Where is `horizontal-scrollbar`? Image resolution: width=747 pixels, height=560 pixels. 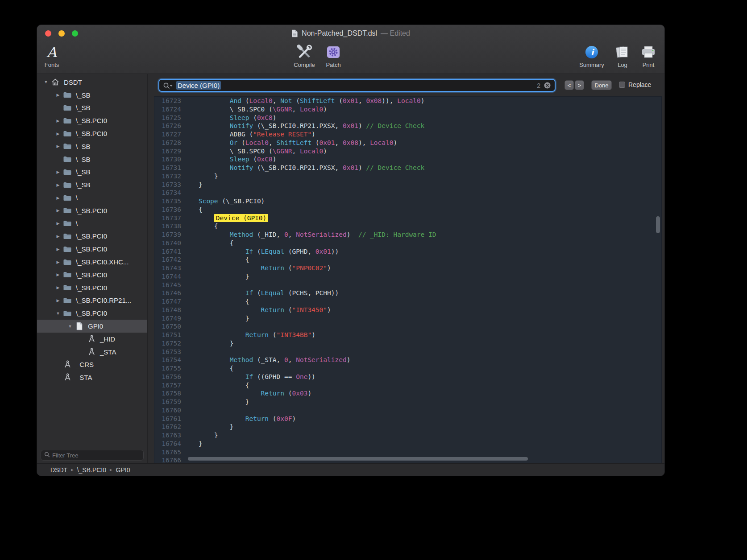 horizontal-scrollbar is located at coordinates (358, 459).